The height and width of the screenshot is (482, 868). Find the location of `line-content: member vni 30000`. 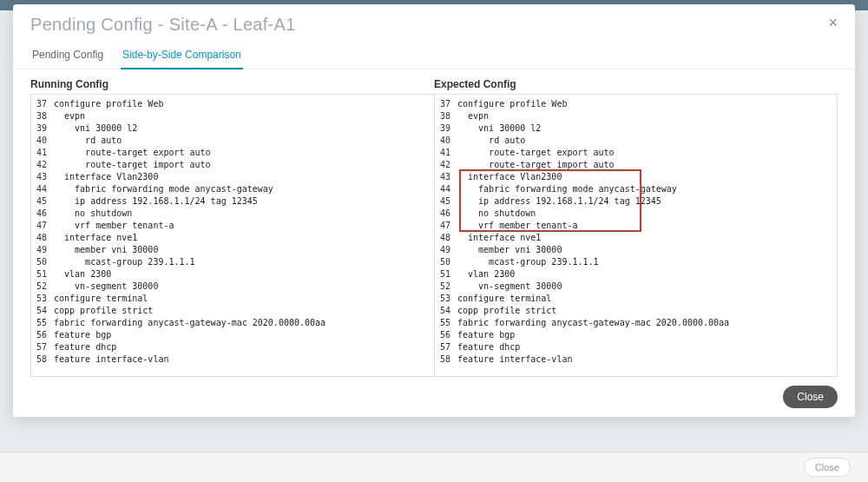

line-content: member vni 30000 is located at coordinates (646, 250).